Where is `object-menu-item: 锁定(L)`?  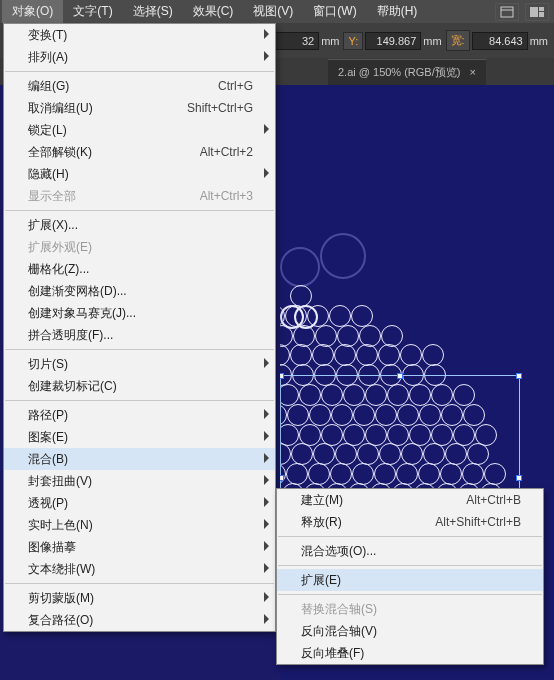 object-menu-item: 锁定(L) is located at coordinates (140, 130).